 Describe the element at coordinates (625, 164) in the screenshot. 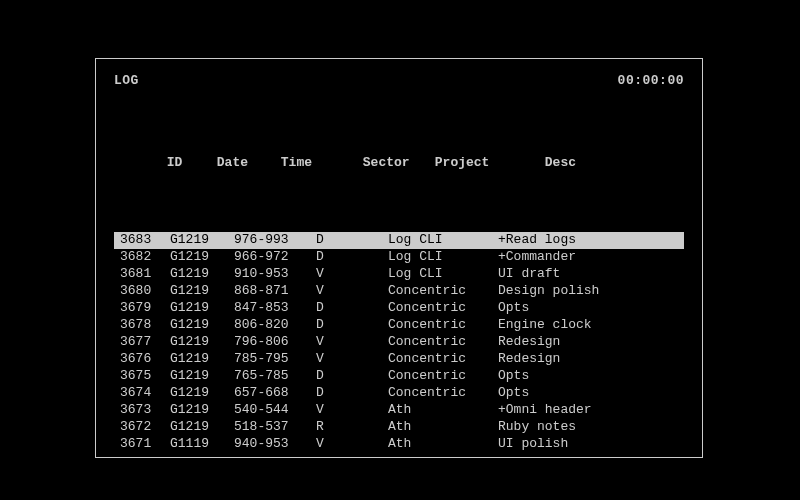

I see `col-desc: Desc` at that location.